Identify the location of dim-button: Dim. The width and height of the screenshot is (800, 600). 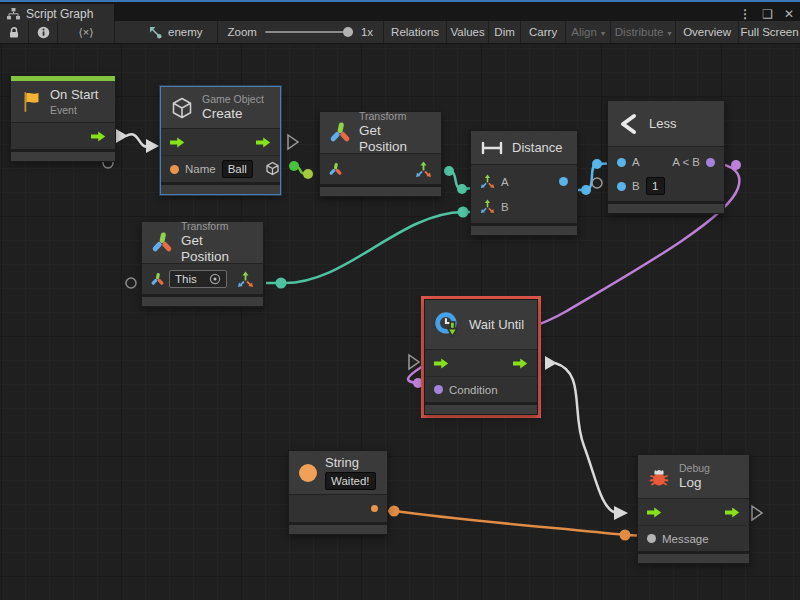
(505, 32).